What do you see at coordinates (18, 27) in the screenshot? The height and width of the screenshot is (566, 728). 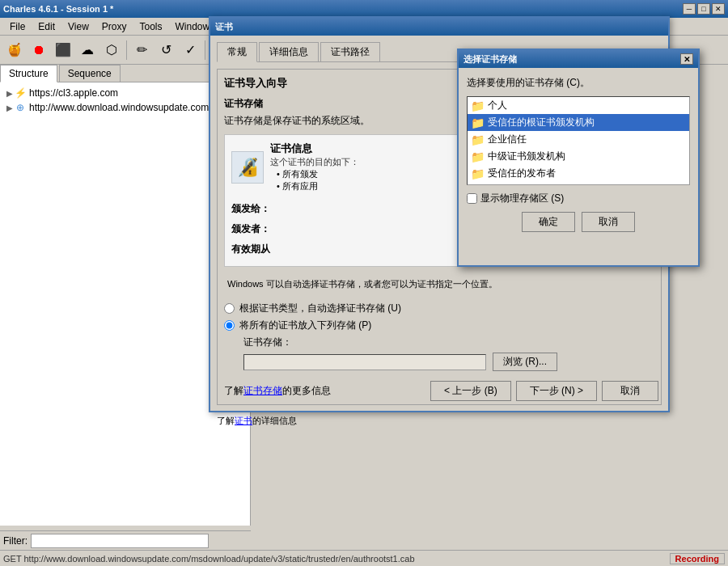 I see `menu-file: File` at bounding box center [18, 27].